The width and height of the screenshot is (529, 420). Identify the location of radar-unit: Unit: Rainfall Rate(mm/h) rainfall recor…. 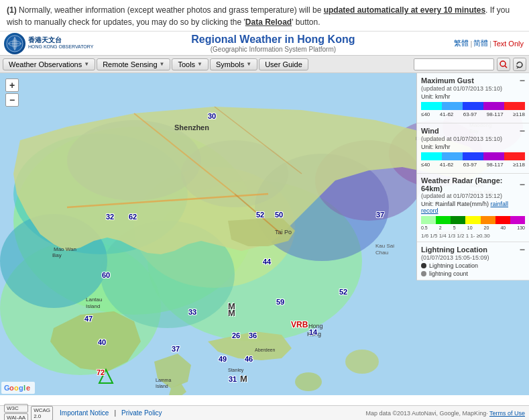
(473, 207).